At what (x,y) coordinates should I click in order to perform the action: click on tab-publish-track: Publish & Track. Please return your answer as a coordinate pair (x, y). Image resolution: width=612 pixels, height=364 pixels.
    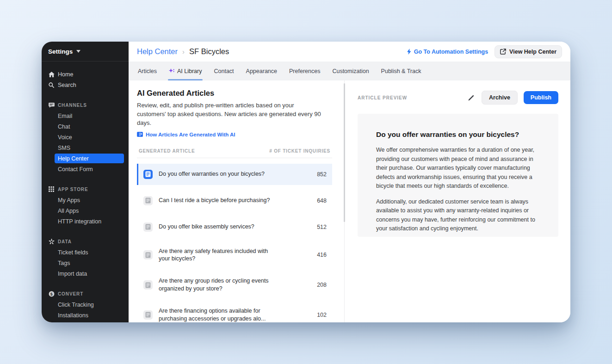
    Looking at the image, I should click on (402, 71).